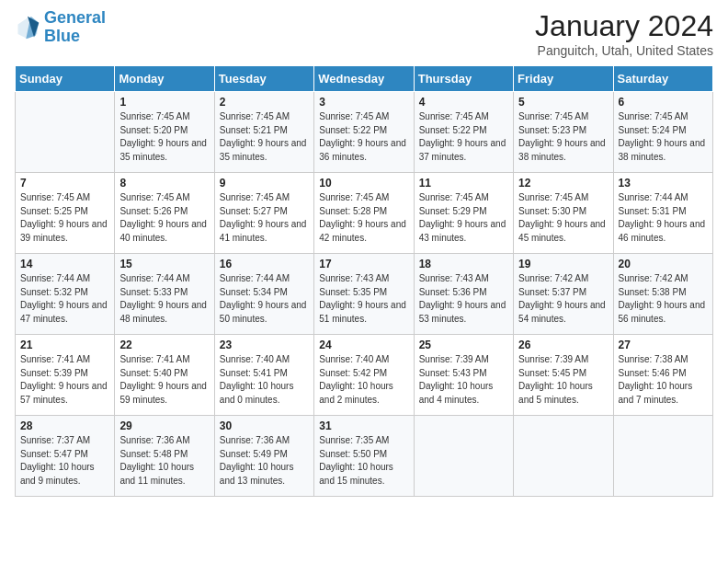 This screenshot has width=728, height=563. What do you see at coordinates (75, 28) in the screenshot?
I see `logo-text: General Blue` at bounding box center [75, 28].